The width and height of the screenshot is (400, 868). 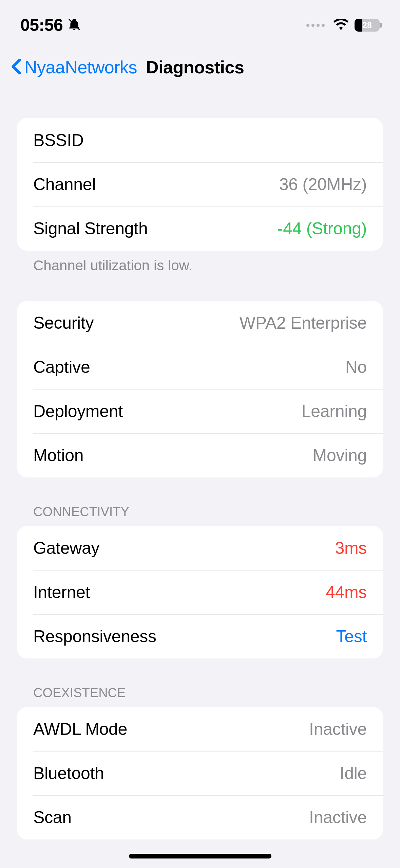 What do you see at coordinates (52, 817) in the screenshot?
I see `row-label: Scan` at bounding box center [52, 817].